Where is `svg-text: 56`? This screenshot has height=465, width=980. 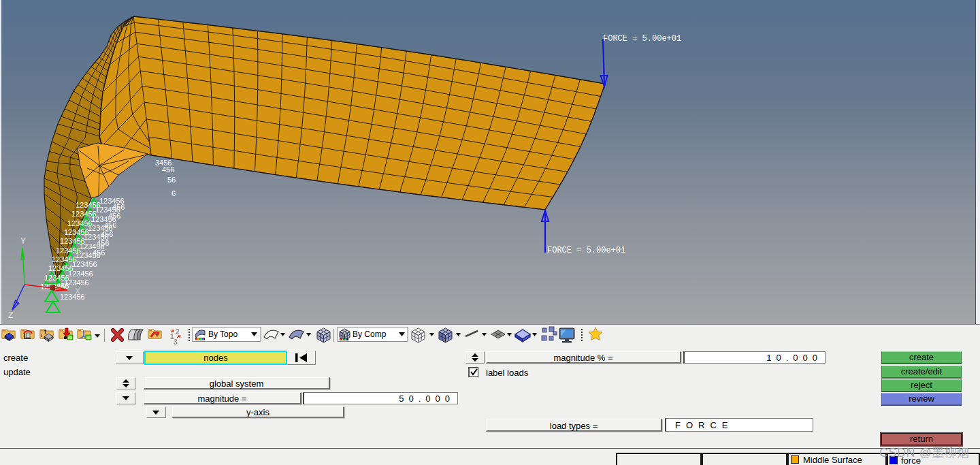
svg-text: 56 is located at coordinates (172, 180).